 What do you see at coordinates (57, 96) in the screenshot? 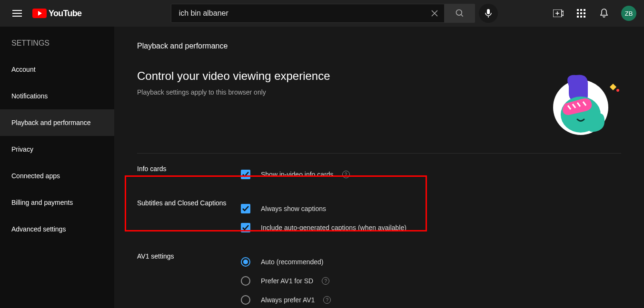
I see `sidebar-item-notifications: Notifications` at bounding box center [57, 96].